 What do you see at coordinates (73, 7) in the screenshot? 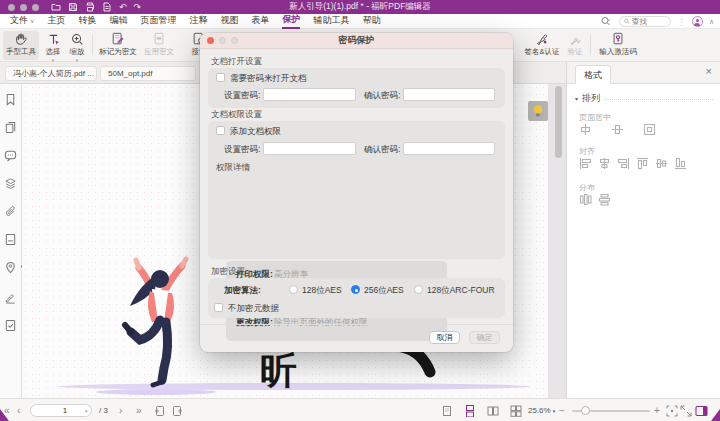
I see `save-icon` at bounding box center [73, 7].